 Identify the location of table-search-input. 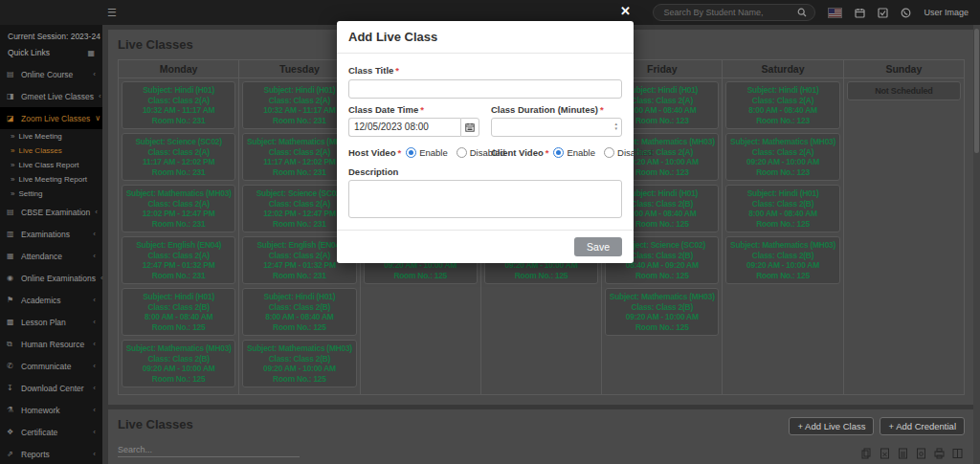
(209, 450).